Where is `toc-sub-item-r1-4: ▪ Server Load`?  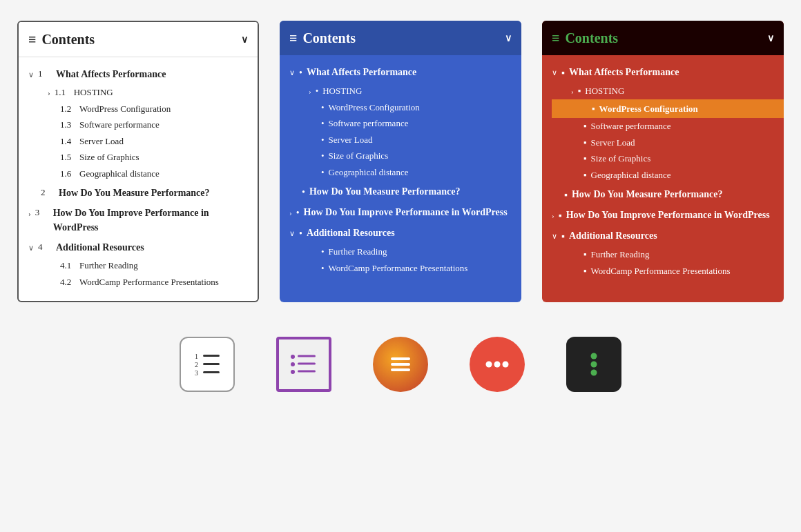
toc-sub-item-r1-4: ▪ Server Load is located at coordinates (673, 143).